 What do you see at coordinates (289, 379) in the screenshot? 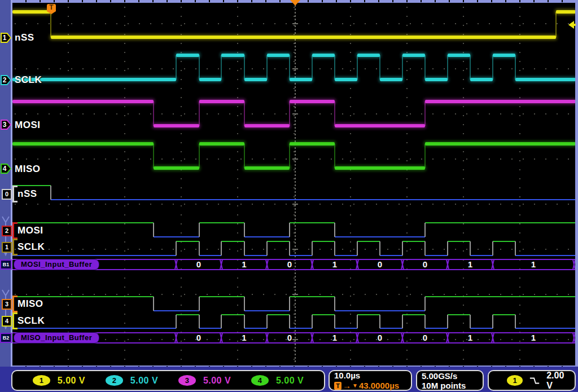
I see `status-bar: 1 5.00 V 2 5.00 V 3 5.00 V 4 5.00 V 10.0…` at bounding box center [289, 379].